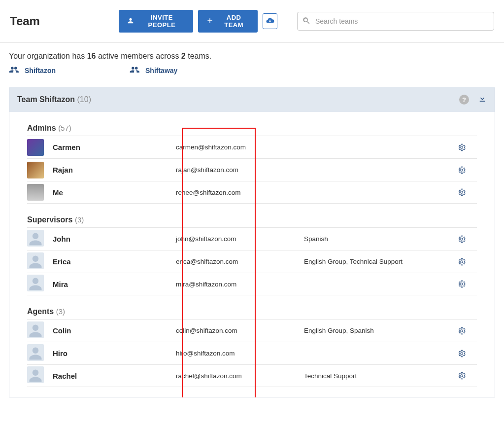 This screenshot has width=504, height=427. I want to click on member-row: Miramira@shiftazon.com, so click(252, 284).